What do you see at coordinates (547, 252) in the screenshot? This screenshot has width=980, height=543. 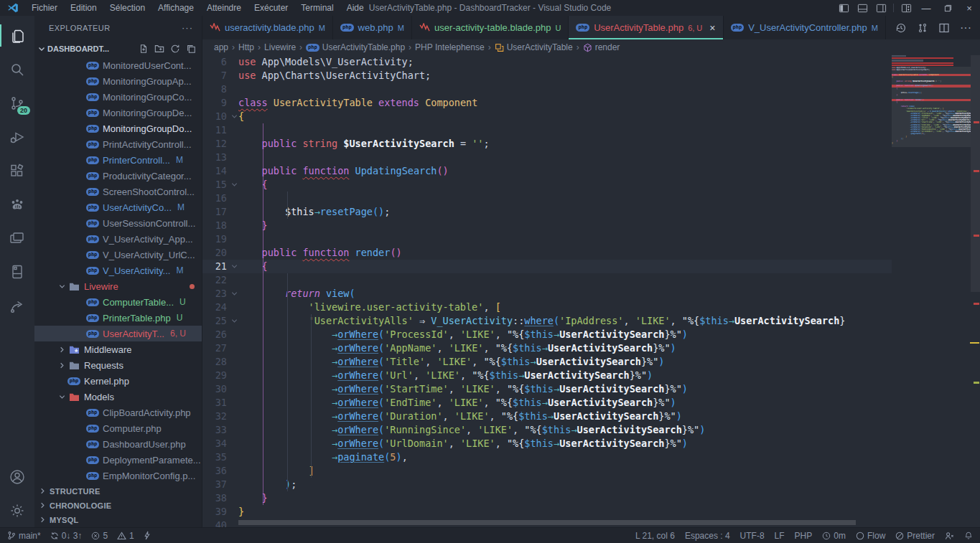 I see `code-line: 20 public function render()` at bounding box center [547, 252].